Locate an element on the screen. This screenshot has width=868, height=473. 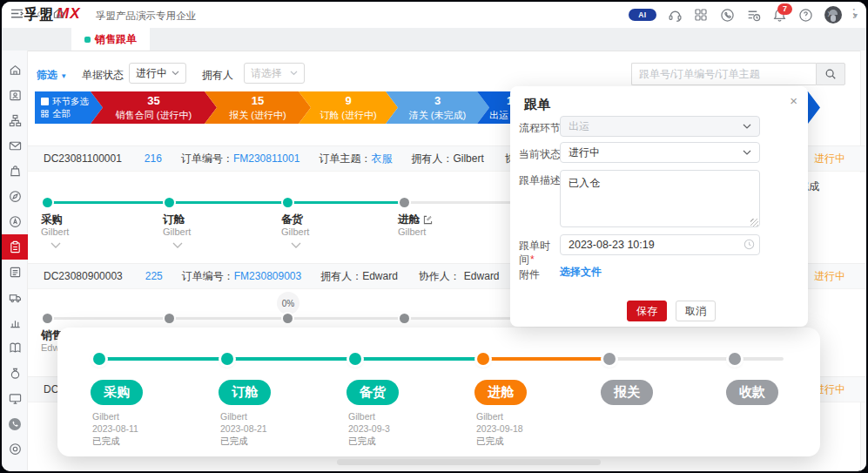
cancel-button: 取消 is located at coordinates (696, 311).